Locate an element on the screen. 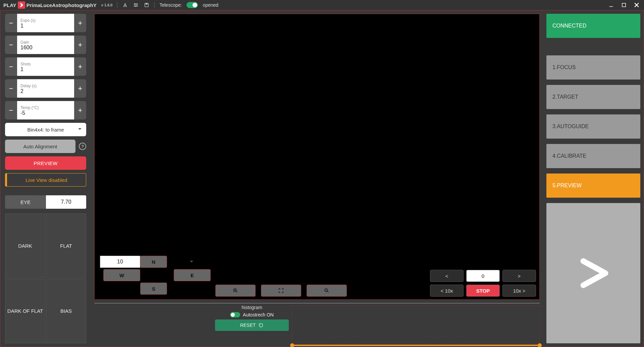 The image size is (644, 347). flat-button: FLAT is located at coordinates (66, 246).